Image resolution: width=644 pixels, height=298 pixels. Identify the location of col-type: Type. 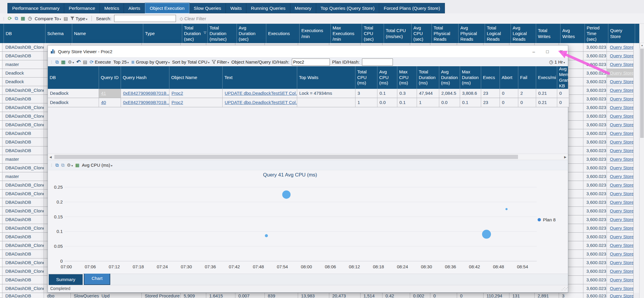
(163, 33).